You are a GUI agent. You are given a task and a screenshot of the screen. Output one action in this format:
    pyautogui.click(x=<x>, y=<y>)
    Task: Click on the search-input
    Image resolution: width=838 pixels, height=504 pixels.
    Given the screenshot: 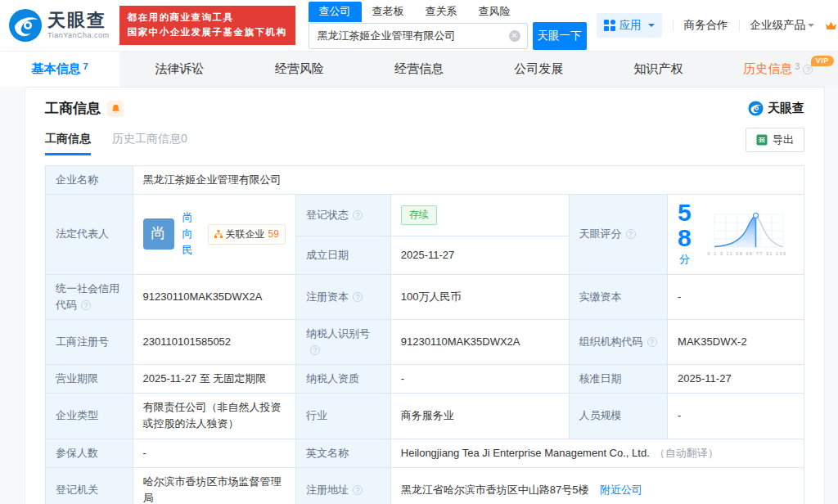 What is the action you would take?
    pyautogui.click(x=418, y=36)
    